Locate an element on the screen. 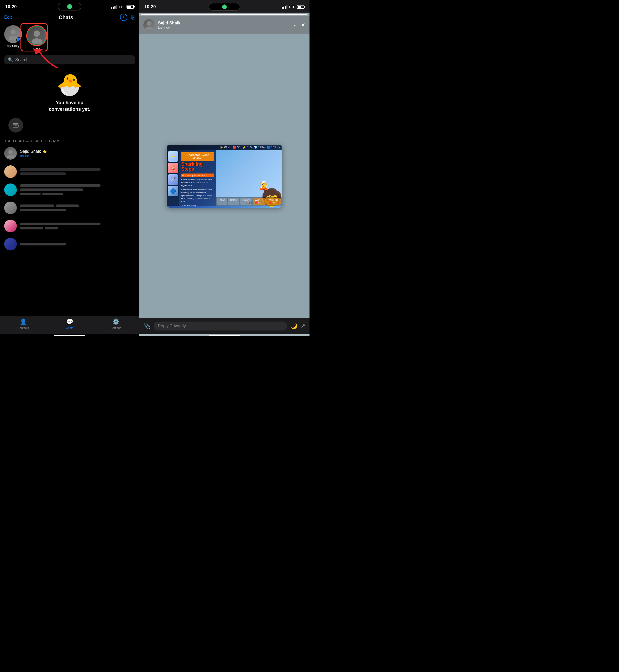 The width and height of the screenshot is (619, 672). wish-icon: ✨ Wish is located at coordinates (225, 147).